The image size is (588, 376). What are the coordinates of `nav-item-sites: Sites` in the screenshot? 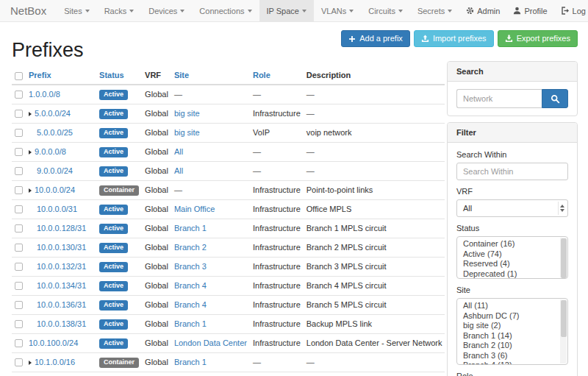 It's located at (76, 10).